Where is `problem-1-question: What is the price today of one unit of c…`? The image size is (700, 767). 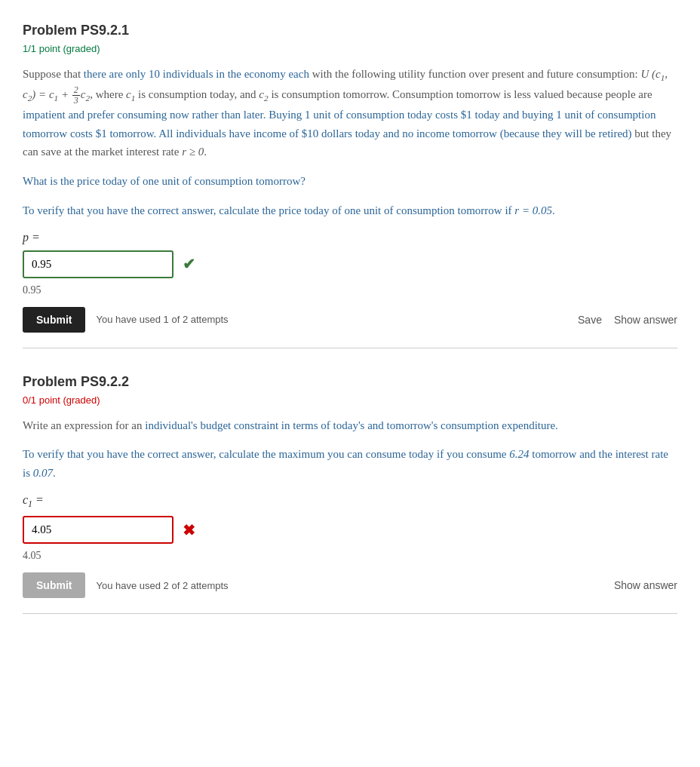
problem-1-question: What is the price today of one unit of c… is located at coordinates (350, 181).